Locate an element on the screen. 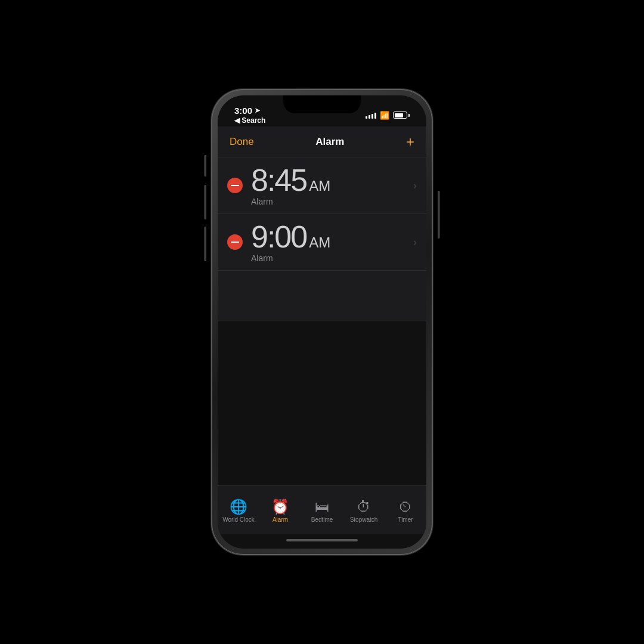 Image resolution: width=644 pixels, height=644 pixels. signal-bars is located at coordinates (371, 115).